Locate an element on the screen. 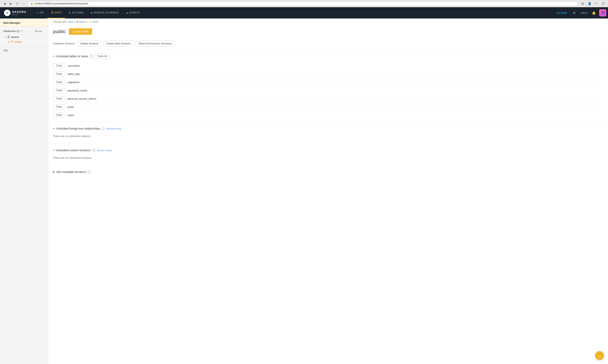 Image resolution: width=608 pixels, height=364 pixels. table-row: Track personal_access_tokens is located at coordinates (328, 99).